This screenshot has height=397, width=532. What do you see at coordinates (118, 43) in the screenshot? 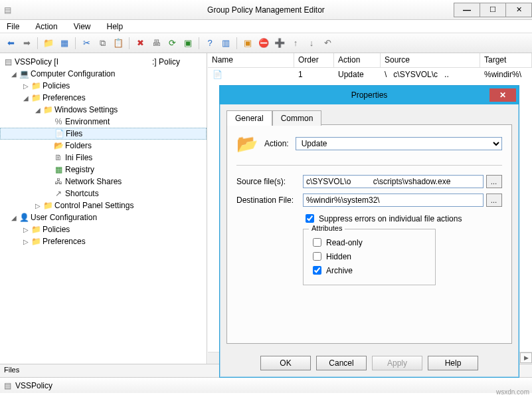
I see `paste-icon: 📋` at bounding box center [118, 43].